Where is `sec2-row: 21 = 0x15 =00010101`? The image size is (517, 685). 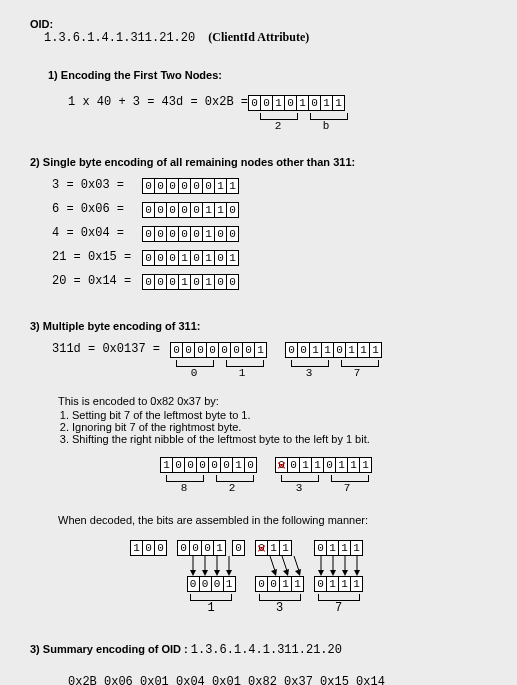
sec2-row: 21 = 0x15 =00010101 is located at coordinates (280, 258).